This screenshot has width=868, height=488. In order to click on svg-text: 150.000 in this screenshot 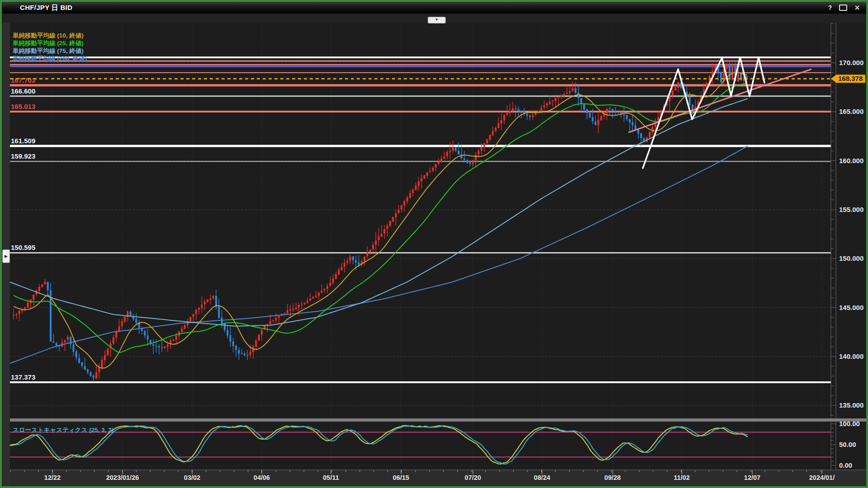, I will do `click(851, 258)`.